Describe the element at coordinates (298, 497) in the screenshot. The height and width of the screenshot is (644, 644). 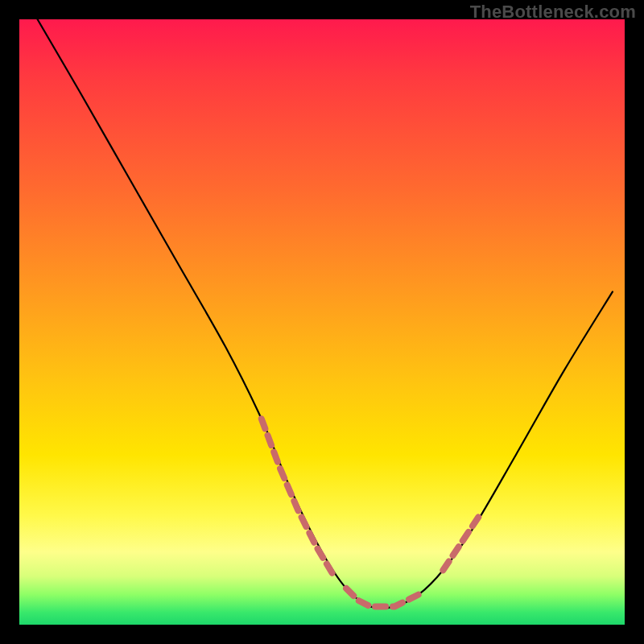
I see `highlight-left-descent` at that location.